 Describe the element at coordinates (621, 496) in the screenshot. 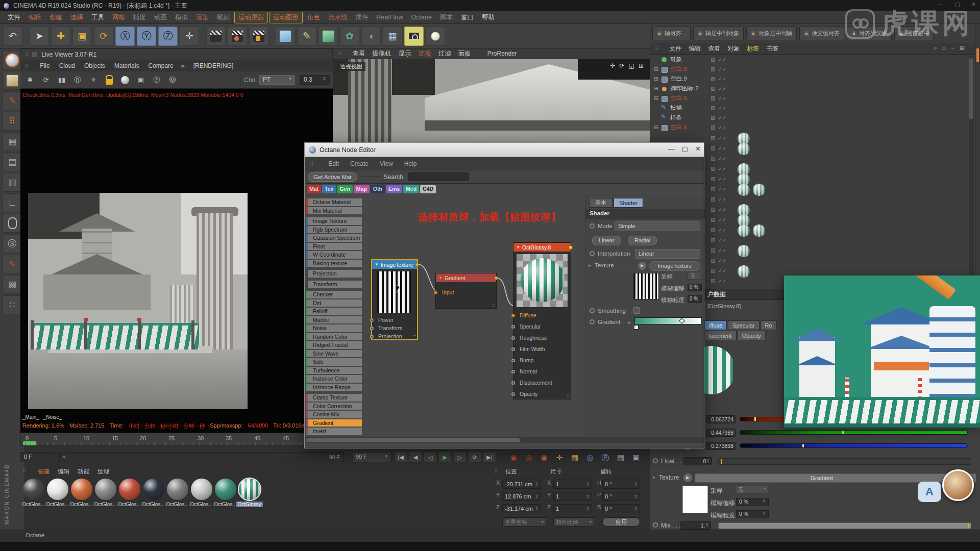

I see `rotation-field: 0 °⇕` at that location.